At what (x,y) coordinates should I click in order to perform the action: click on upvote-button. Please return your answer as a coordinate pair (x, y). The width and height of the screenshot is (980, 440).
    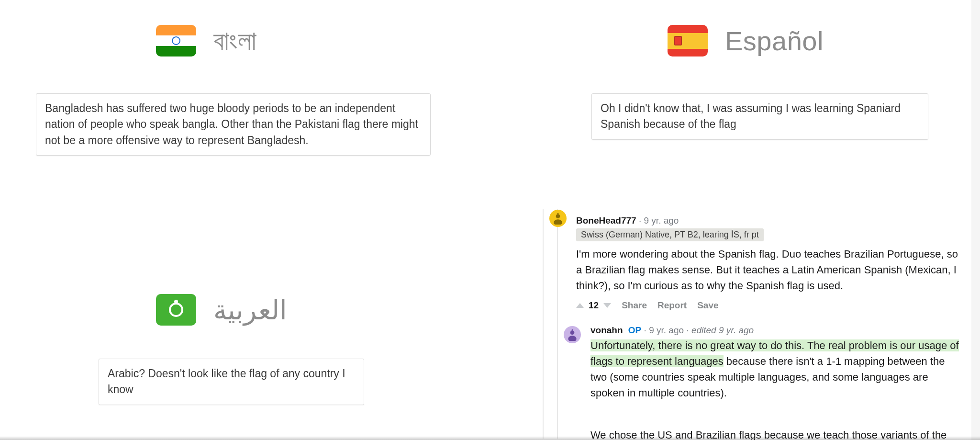
    Looking at the image, I should click on (580, 305).